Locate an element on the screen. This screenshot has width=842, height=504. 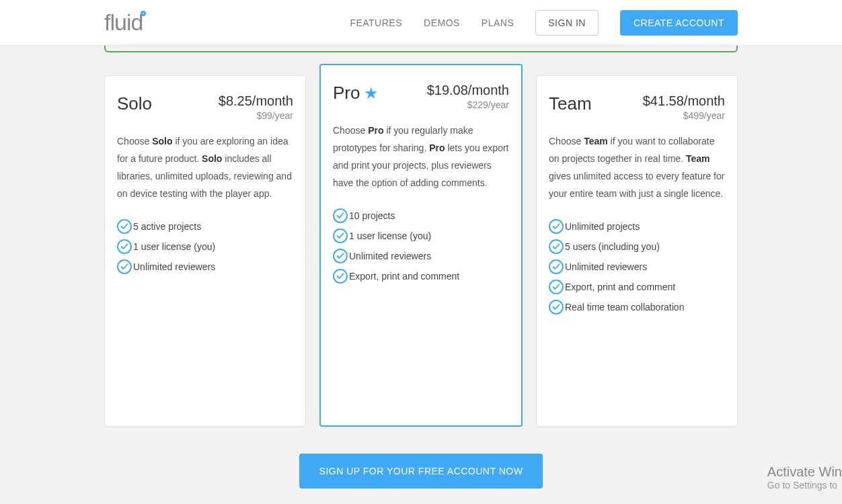
logo-text: fluid is located at coordinates (124, 22).